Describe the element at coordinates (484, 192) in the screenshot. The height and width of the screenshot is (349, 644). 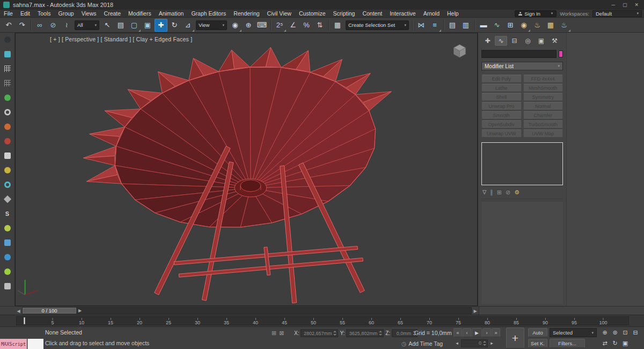
I see `pin-stack-icon: ∇` at that location.